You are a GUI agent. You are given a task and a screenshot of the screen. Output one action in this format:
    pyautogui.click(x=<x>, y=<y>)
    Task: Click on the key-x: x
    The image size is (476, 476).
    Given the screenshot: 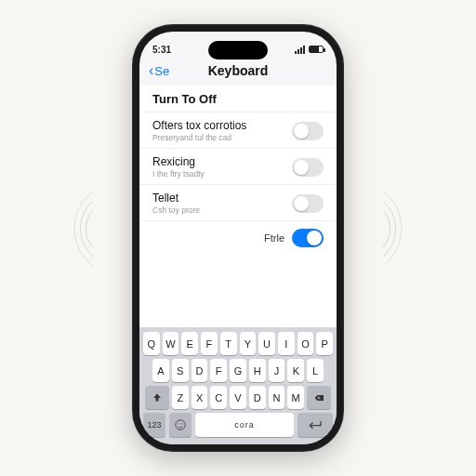 What is the action you would take?
    pyautogui.click(x=200, y=398)
    